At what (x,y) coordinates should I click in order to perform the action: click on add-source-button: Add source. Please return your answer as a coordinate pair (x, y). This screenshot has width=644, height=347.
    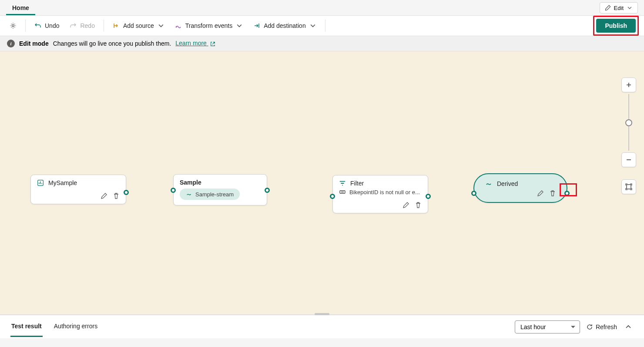
    Looking at the image, I should click on (138, 26).